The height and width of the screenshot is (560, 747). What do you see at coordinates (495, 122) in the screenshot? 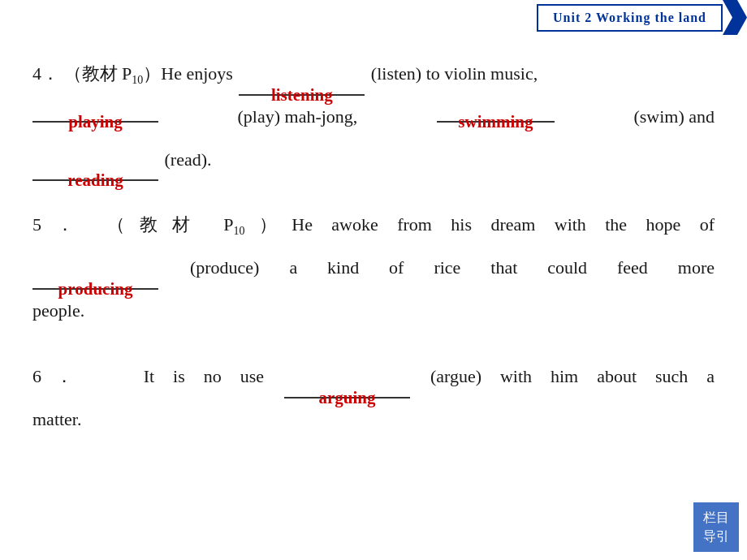
I see `ex4-blank3: swimming` at bounding box center [495, 122].